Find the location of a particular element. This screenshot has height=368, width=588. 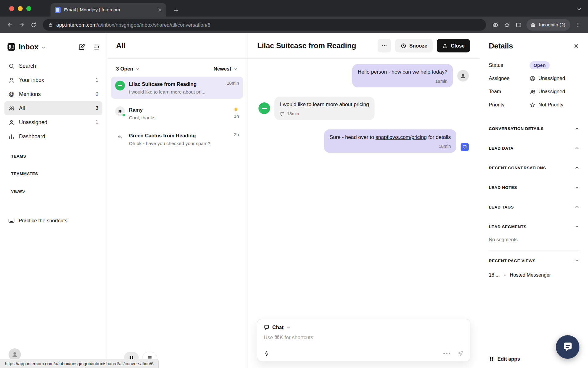

maximize-window-button is located at coordinates (29, 9).